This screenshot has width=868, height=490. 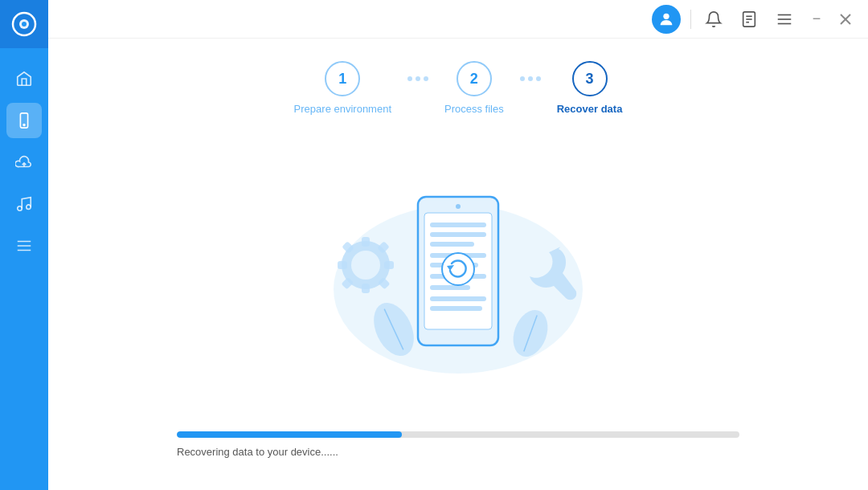 What do you see at coordinates (817, 19) in the screenshot?
I see `minimize-button: −` at bounding box center [817, 19].